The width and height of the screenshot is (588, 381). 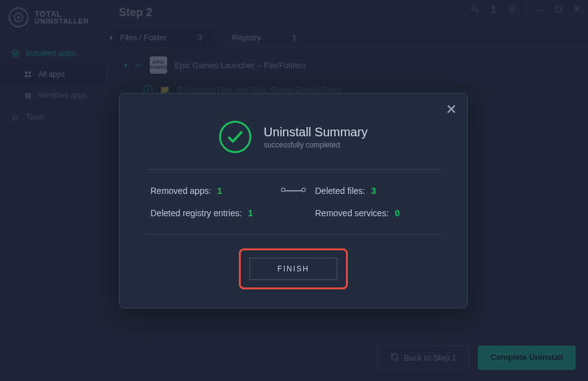 What do you see at coordinates (395, 358) in the screenshot?
I see `rewind-icon` at bounding box center [395, 358].